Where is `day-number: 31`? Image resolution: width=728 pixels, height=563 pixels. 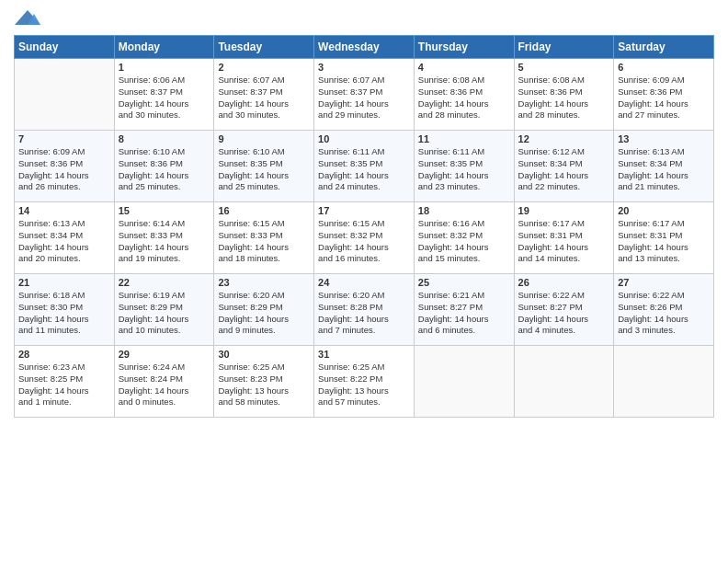
day-number: 31 is located at coordinates (364, 354).